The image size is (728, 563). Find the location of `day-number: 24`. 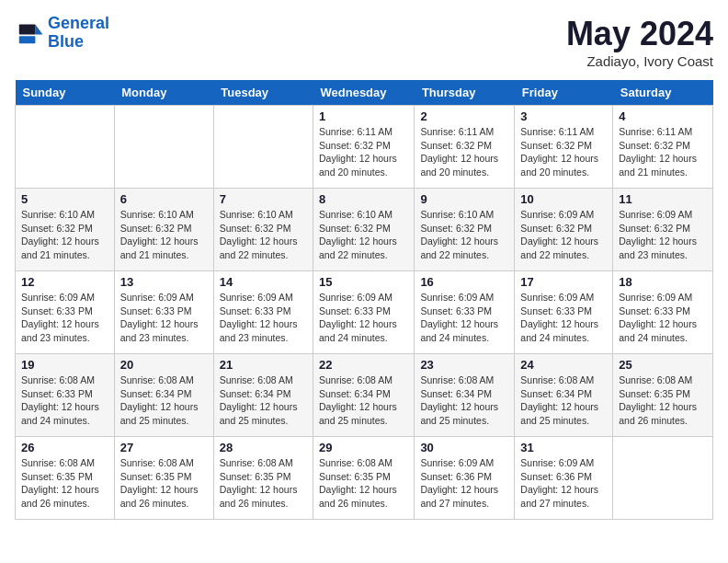

day-number: 24 is located at coordinates (563, 364).